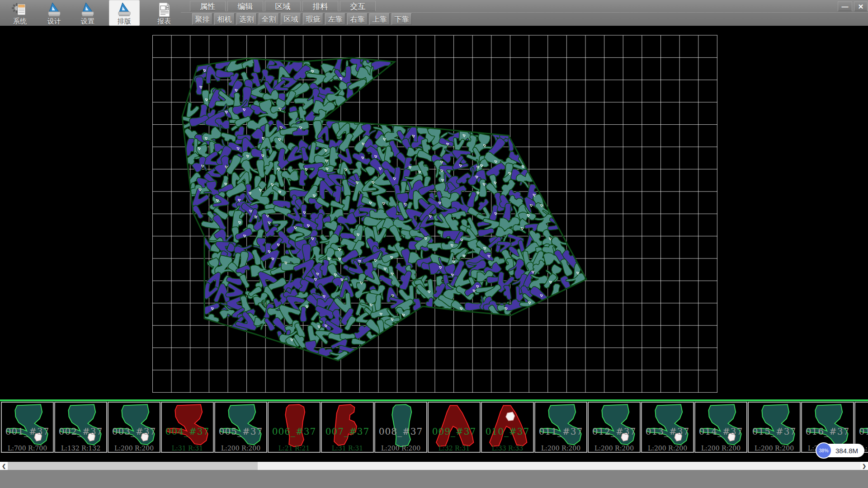  What do you see at coordinates (88, 13) in the screenshot?
I see `main-button-设置: 设置` at bounding box center [88, 13].